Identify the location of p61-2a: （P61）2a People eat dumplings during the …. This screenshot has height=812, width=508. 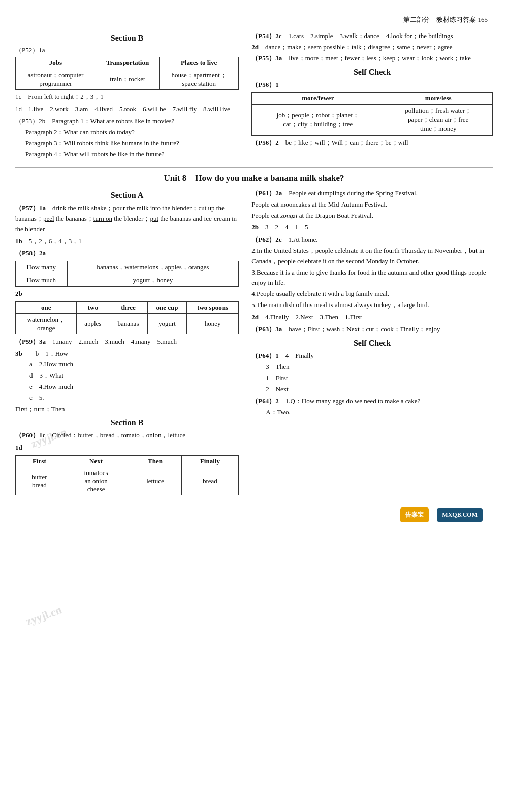
(372, 205).